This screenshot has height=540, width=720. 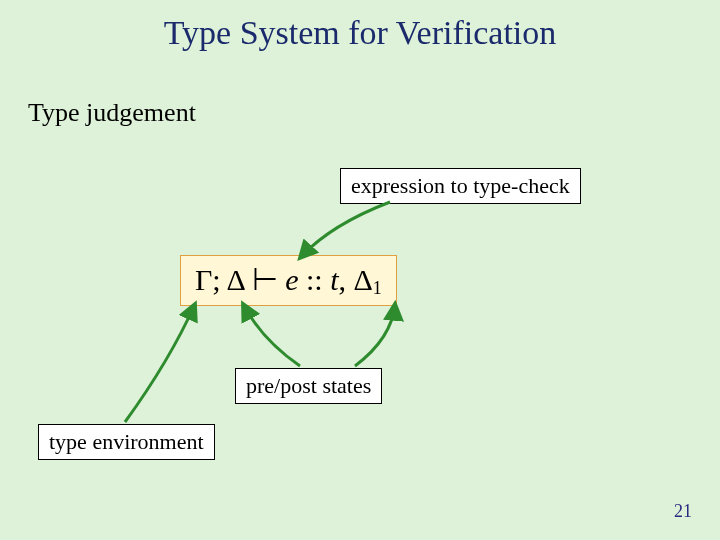 I want to click on arrow-prepost-to-delta, so click(x=272, y=335).